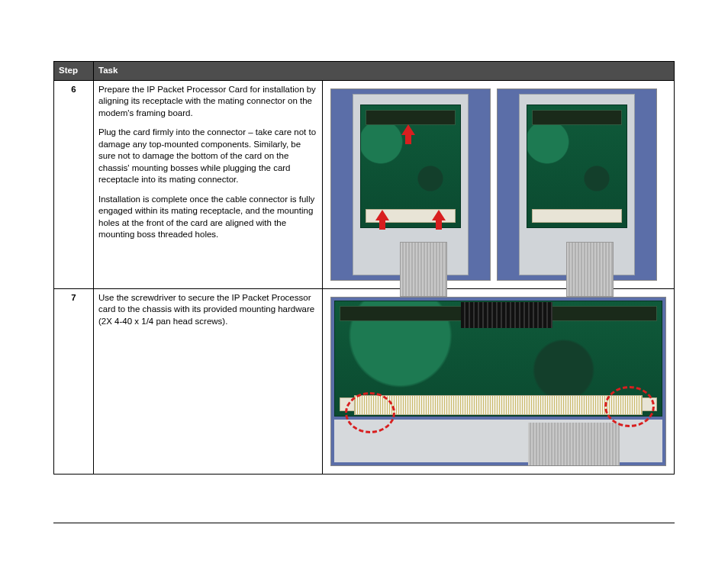  What do you see at coordinates (208, 310) in the screenshot?
I see `paragraph: Use the screwdriver to secure the IP Pac…` at bounding box center [208, 310].